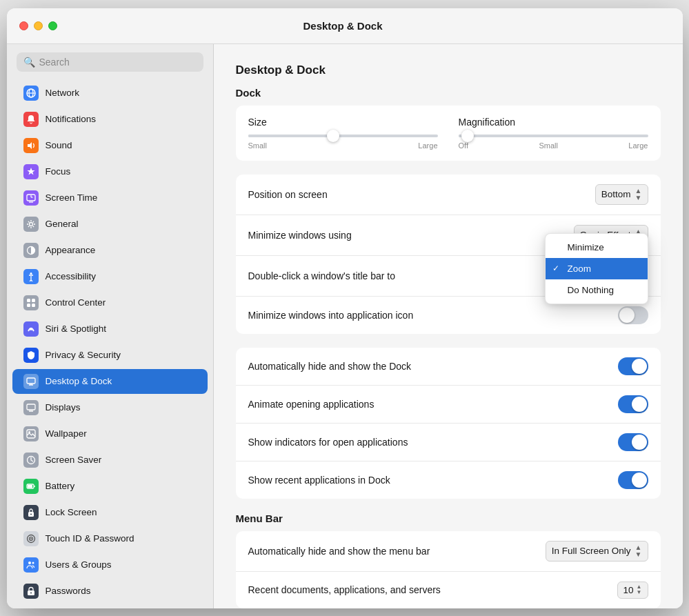 Image resolution: width=689 pixels, height=616 pixels. What do you see at coordinates (110, 146) in the screenshot?
I see `sidebar-item-sound: Sound` at bounding box center [110, 146].